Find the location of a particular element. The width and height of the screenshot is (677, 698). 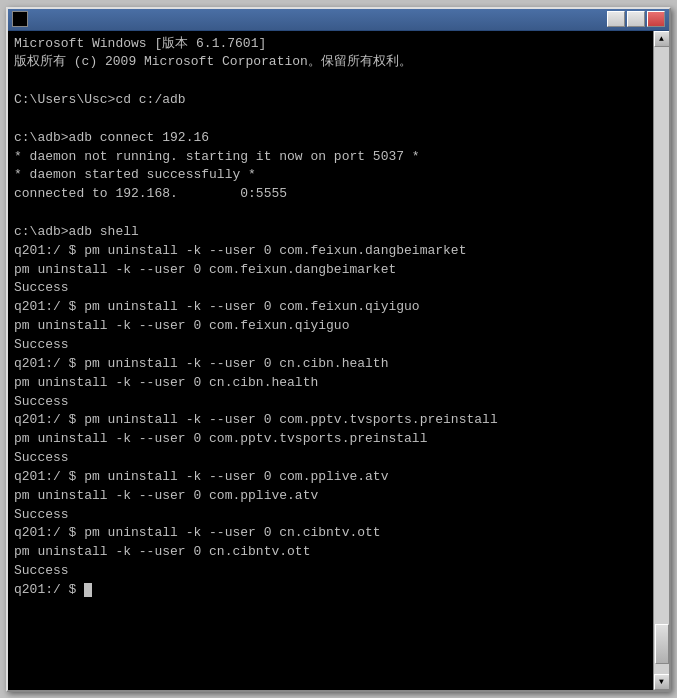

titlebar is located at coordinates (338, 20).